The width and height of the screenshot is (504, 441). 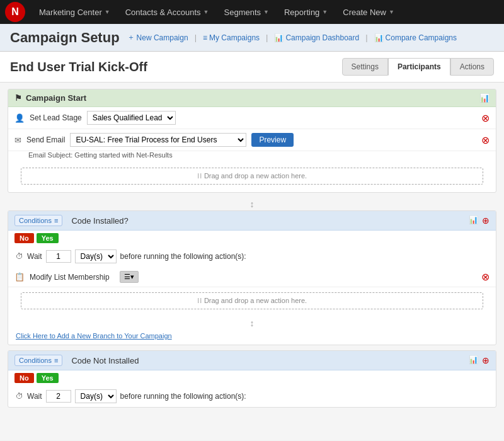 I want to click on list-icon: 📋, so click(x=20, y=277).